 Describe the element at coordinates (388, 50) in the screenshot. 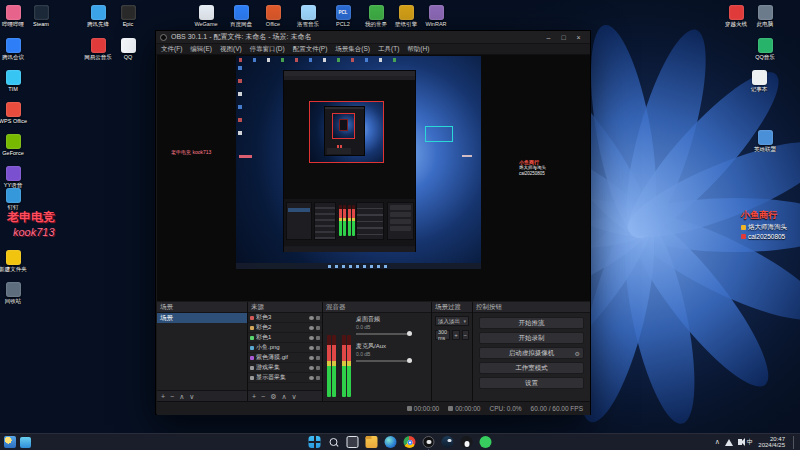

I see `menu-item: 工具(T)` at that location.